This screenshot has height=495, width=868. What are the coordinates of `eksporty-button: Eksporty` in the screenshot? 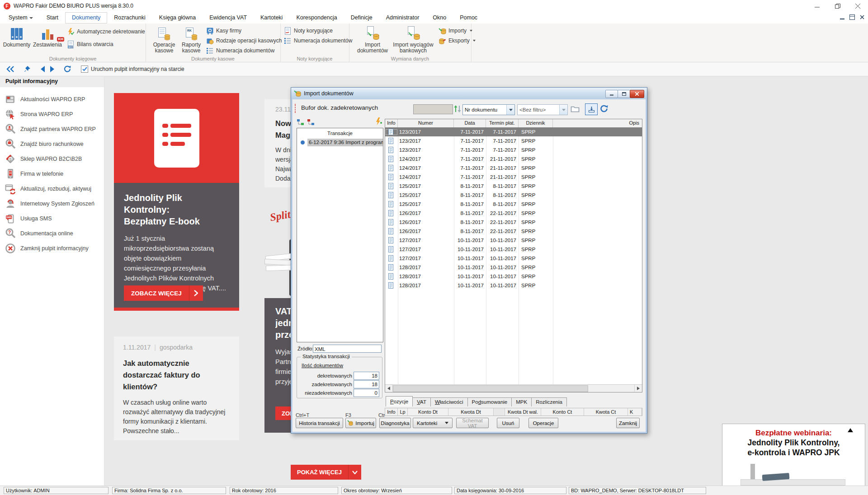 It's located at (457, 41).